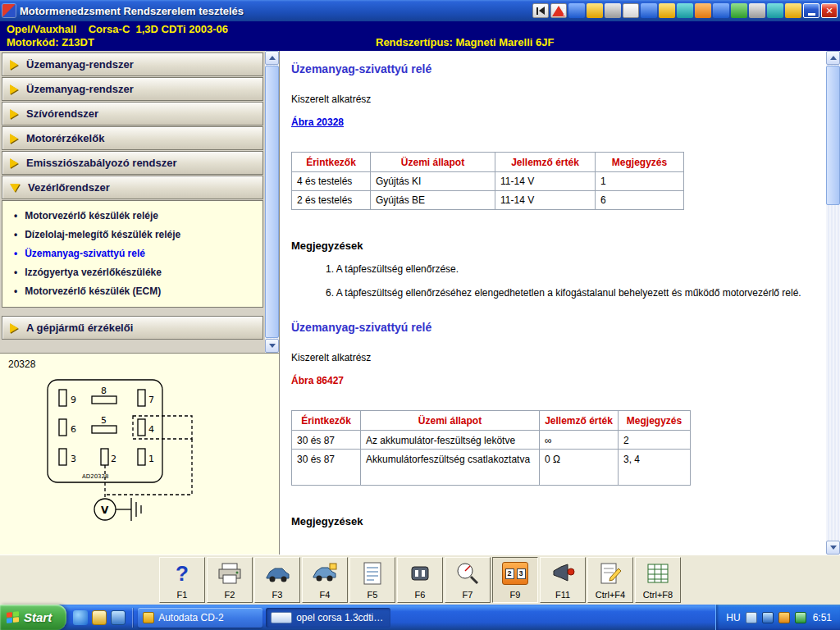 This screenshot has height=630, width=840. What do you see at coordinates (420, 580) in the screenshot?
I see `f6-connector-button: F6` at bounding box center [420, 580].